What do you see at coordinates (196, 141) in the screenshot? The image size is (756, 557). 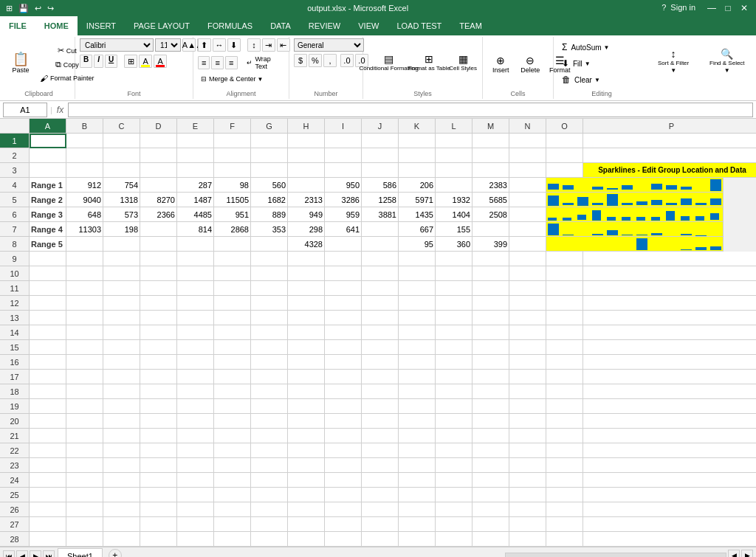 I see `cell-e1` at bounding box center [196, 141].